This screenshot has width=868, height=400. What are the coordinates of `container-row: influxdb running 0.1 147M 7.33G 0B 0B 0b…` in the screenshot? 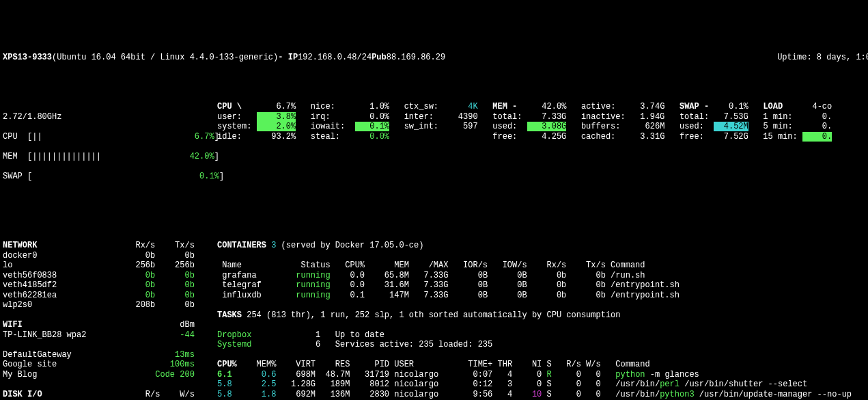 It's located at (542, 295).